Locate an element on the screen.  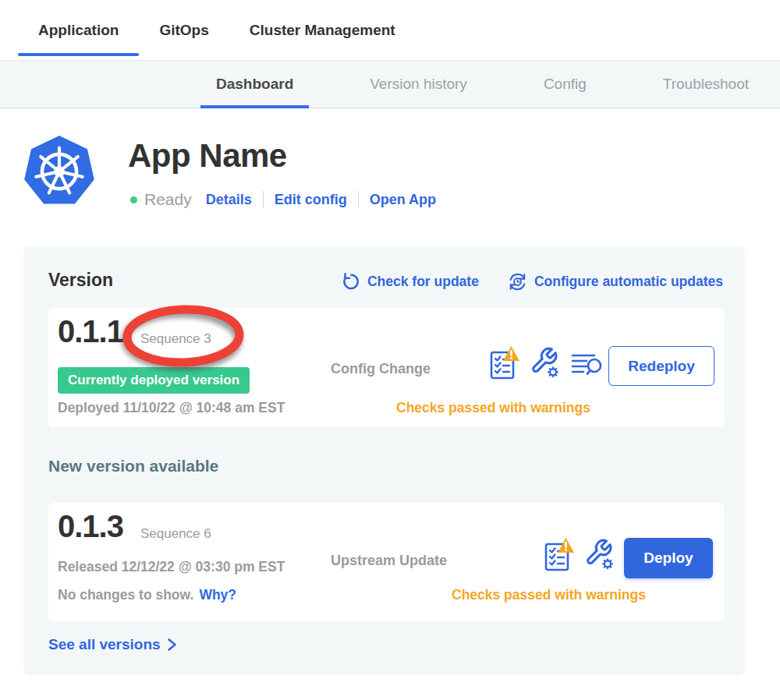
sub-nav: Dashboard Version history Config Trouble… is located at coordinates (390, 84).